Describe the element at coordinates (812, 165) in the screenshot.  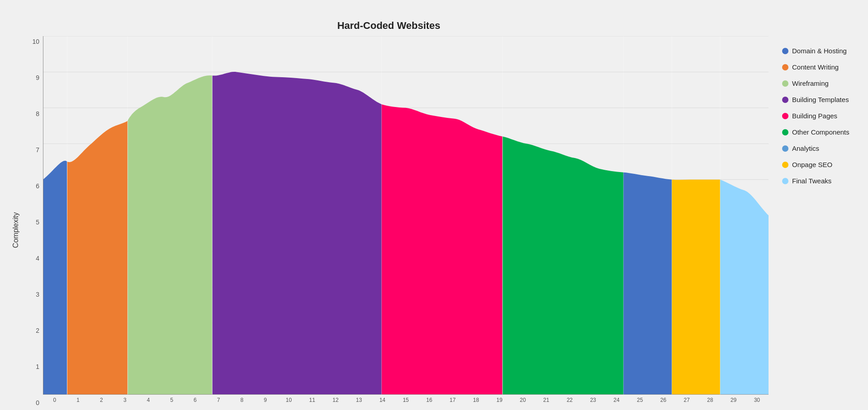
I see `legend-label: Onpage SEO` at that location.